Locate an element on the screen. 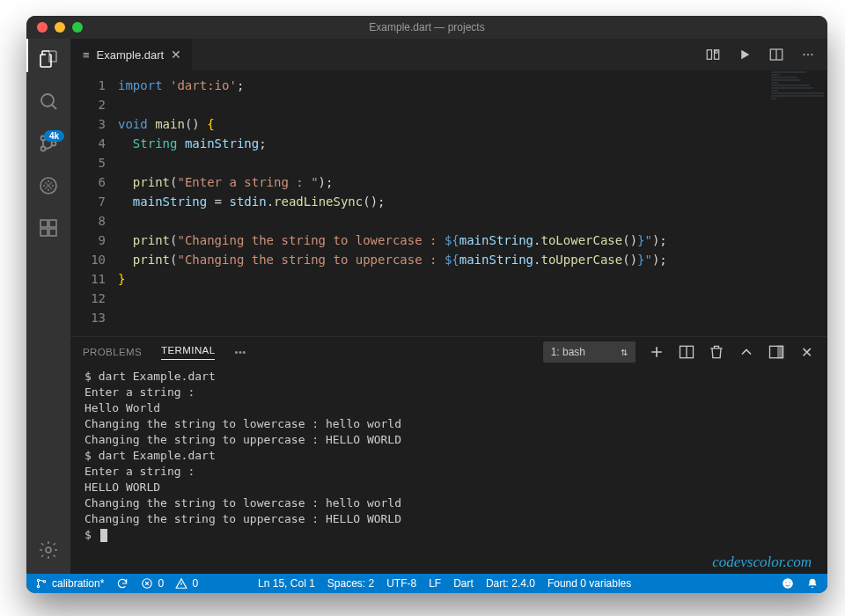  problems-status: 0 0 is located at coordinates (169, 583).